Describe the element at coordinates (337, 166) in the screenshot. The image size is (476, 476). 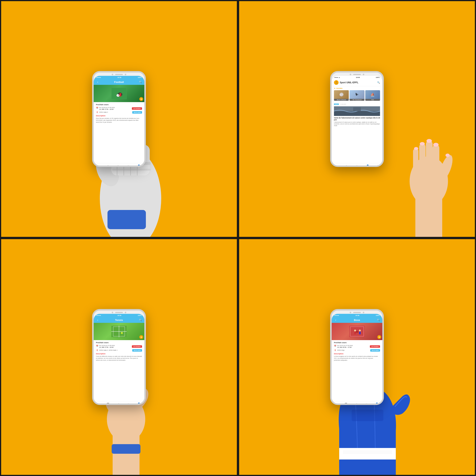
I see `nav-home-2: ⌂` at that location.